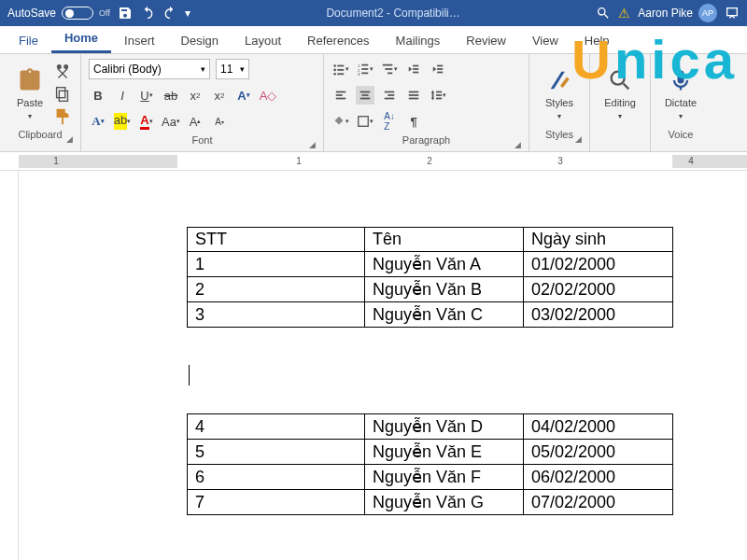  Describe the element at coordinates (30, 93) in the screenshot. I see `paste-button: Paste ▾` at that location.